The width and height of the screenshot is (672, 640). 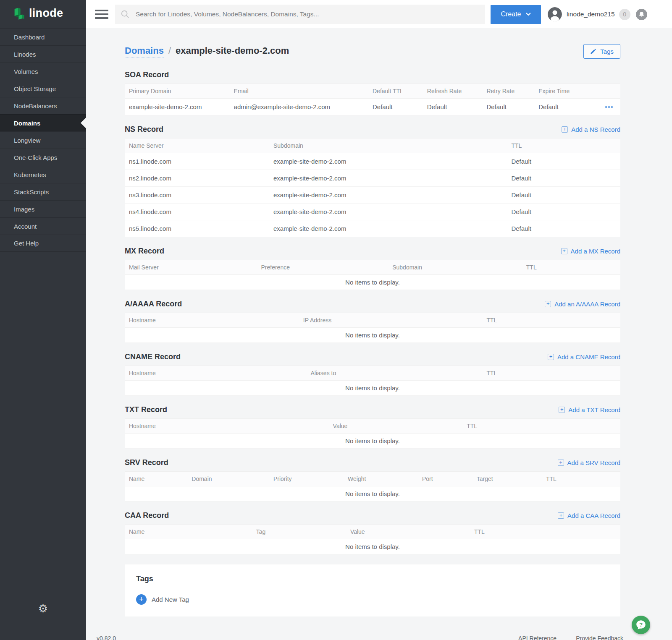 I want to click on api-reference-link: API Reference, so click(x=538, y=637).